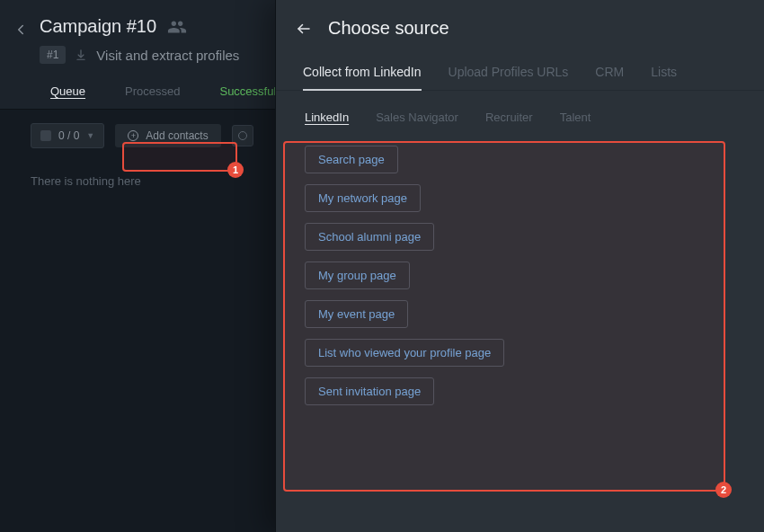 This screenshot has width=764, height=532. What do you see at coordinates (21, 27) in the screenshot?
I see `back-icon` at bounding box center [21, 27].